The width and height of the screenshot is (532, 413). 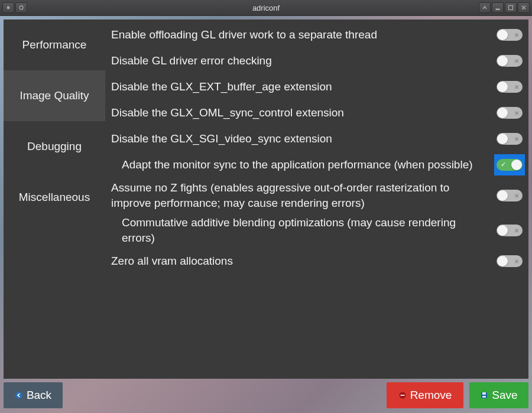 I want to click on option-label: Disable the GLX_OML_sync_control extensi…, so click(x=303, y=113).